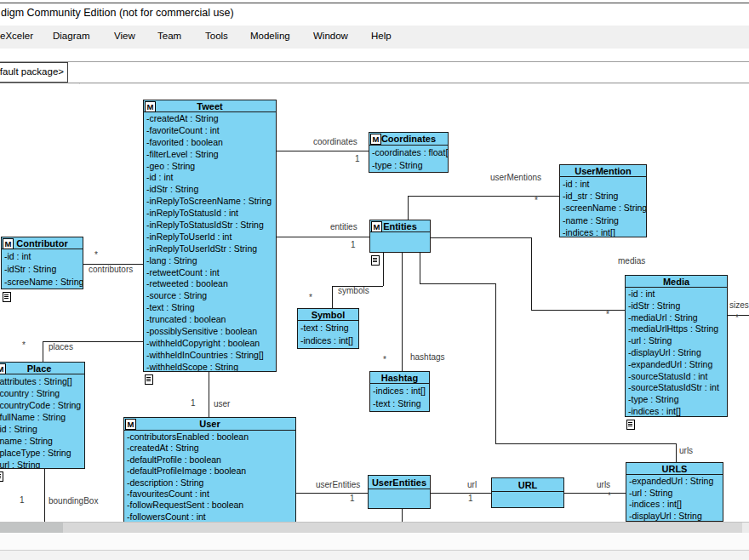  What do you see at coordinates (381, 36) in the screenshot?
I see `menu-item-help: Help` at bounding box center [381, 36].